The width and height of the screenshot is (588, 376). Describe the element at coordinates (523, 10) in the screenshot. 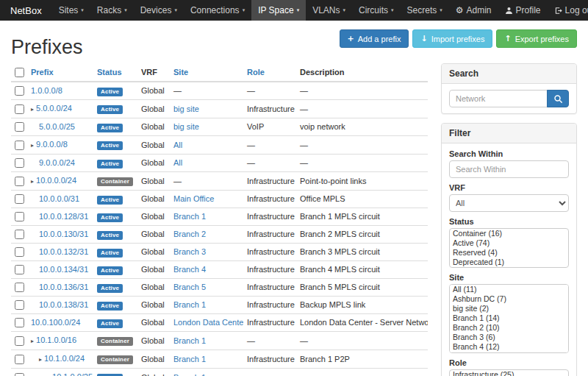

I see `profile-menu-item: Profile` at that location.